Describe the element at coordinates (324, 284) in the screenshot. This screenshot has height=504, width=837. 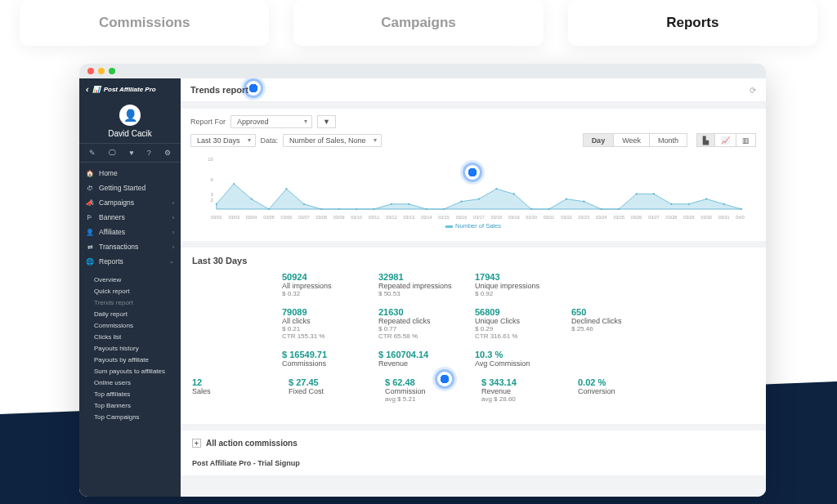
I see `metric-card: 50924All impressions$ 0.32` at that location.